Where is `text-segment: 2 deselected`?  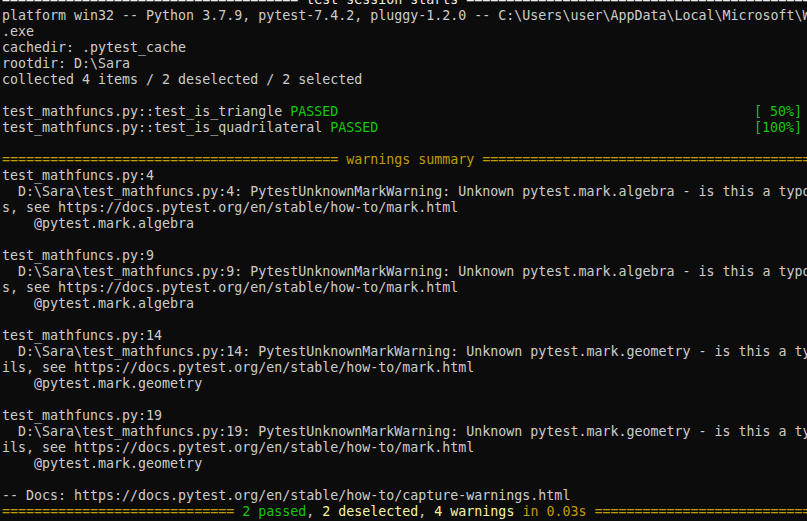
text-segment: 2 deselected is located at coordinates (370, 512).